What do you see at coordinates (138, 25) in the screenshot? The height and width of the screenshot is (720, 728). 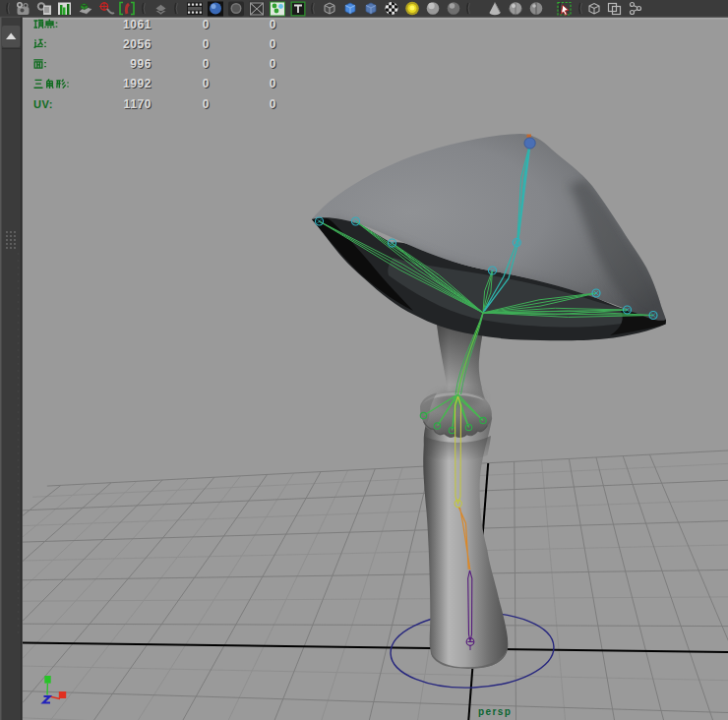 I see `svg-text: 1061` at bounding box center [138, 25].